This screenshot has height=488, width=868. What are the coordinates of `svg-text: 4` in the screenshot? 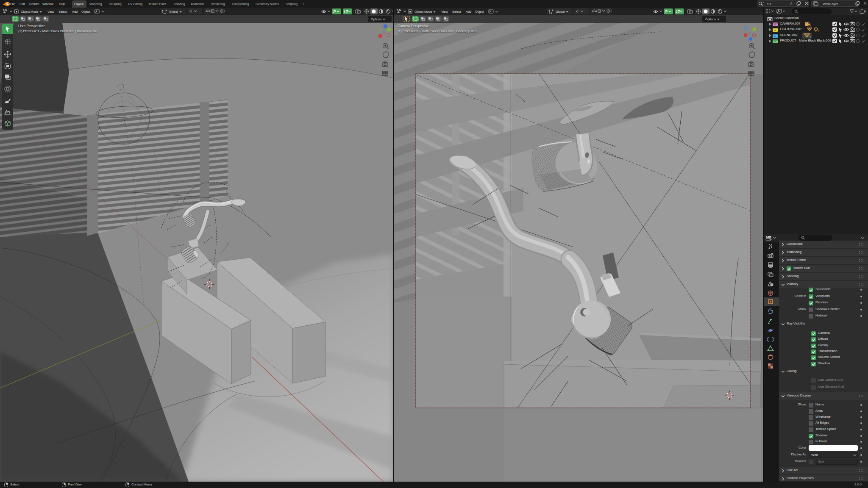 It's located at (810, 26).